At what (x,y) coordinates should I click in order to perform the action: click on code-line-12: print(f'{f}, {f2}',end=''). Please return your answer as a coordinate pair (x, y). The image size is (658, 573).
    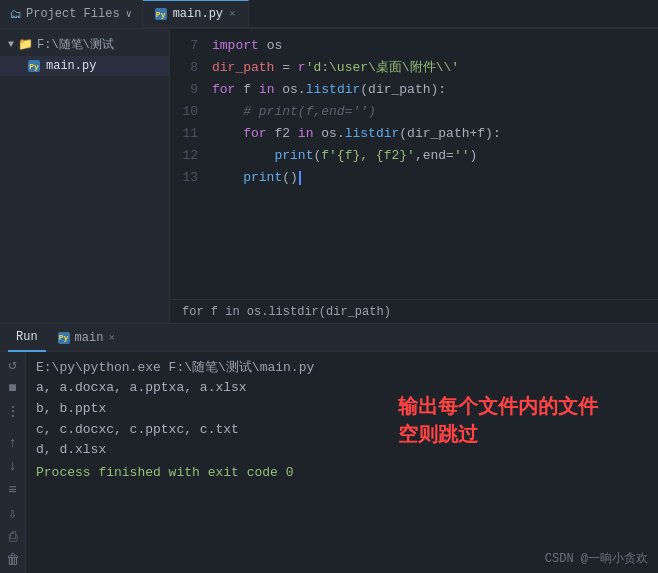
    Looking at the image, I should click on (435, 156).